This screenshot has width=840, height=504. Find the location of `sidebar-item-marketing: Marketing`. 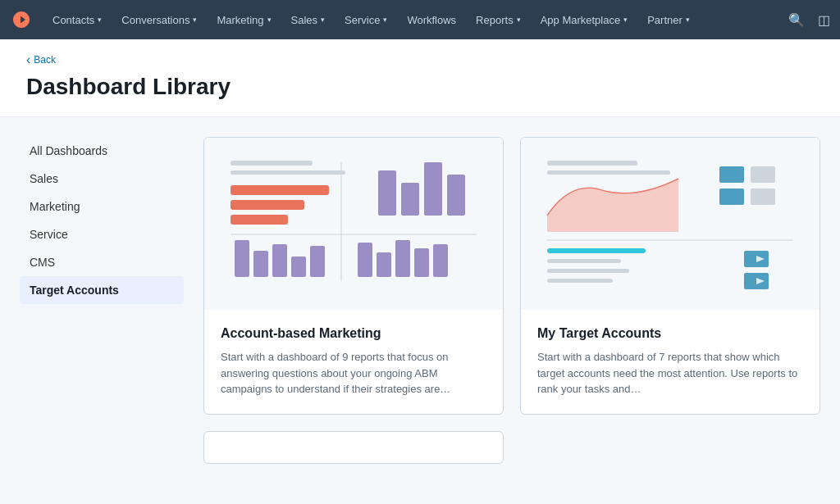

sidebar-item-marketing: Marketing is located at coordinates (102, 207).